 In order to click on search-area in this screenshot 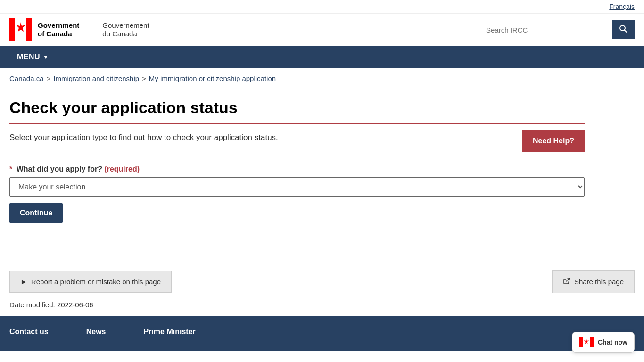, I will do `click(557, 30)`.